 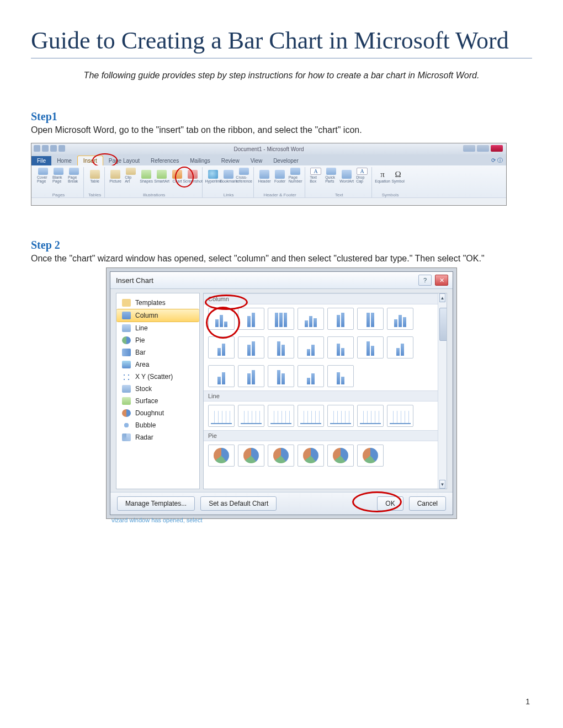 I want to click on cat-templates: Templates, so click(x=158, y=303).